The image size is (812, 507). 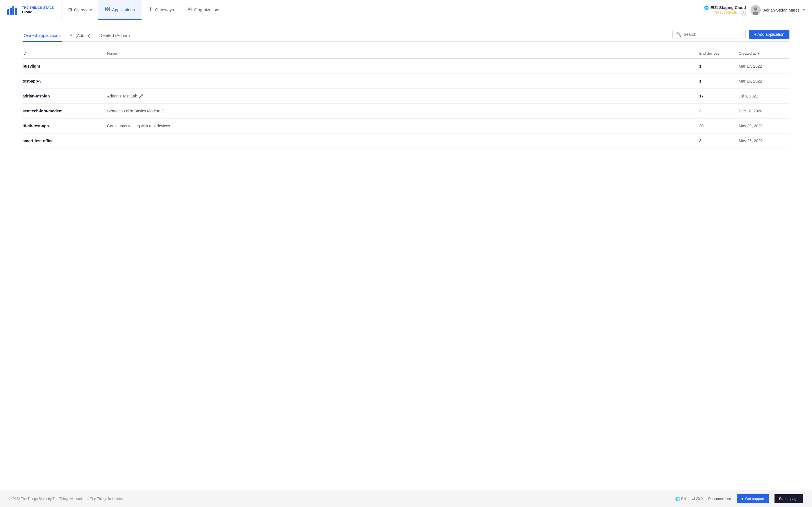 What do you see at coordinates (764, 111) in the screenshot?
I see `row-created-at: Dec 10, 2020` at bounding box center [764, 111].